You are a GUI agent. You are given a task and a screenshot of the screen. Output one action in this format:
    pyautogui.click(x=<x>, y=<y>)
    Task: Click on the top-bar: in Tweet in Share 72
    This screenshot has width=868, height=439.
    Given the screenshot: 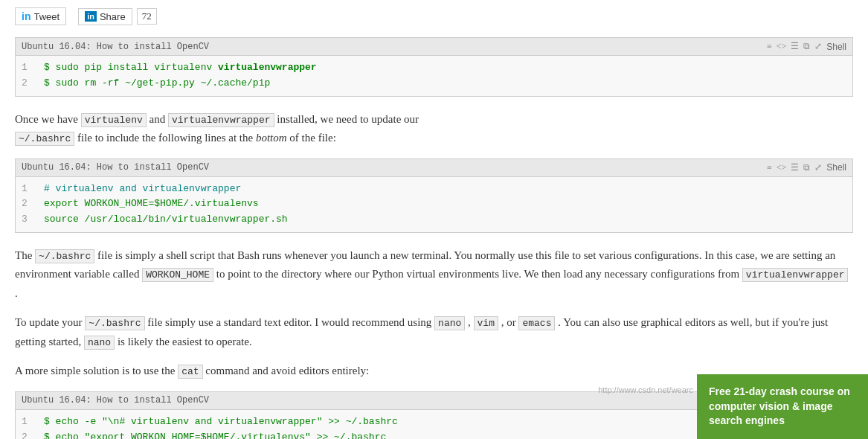 What is the action you would take?
    pyautogui.click(x=434, y=16)
    